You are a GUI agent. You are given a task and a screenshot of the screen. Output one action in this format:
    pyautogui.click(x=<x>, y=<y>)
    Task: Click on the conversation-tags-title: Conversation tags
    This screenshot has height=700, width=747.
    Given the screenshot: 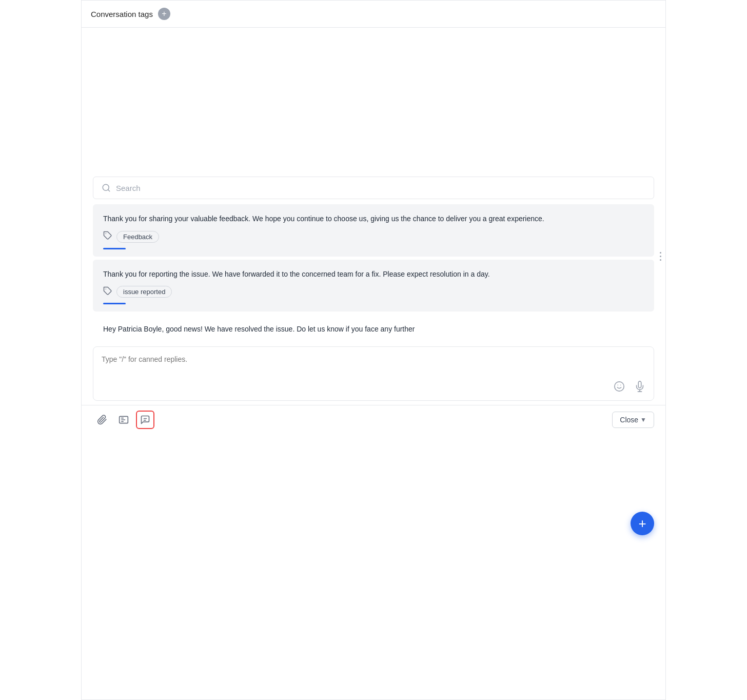 What is the action you would take?
    pyautogui.click(x=122, y=14)
    